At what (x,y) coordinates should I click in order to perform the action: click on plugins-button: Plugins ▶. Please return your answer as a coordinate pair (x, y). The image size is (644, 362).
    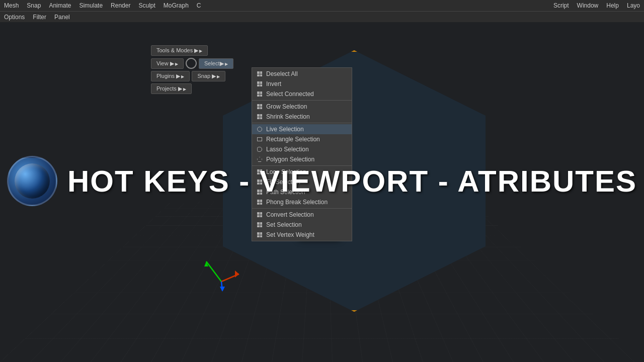
    Looking at the image, I should click on (170, 76).